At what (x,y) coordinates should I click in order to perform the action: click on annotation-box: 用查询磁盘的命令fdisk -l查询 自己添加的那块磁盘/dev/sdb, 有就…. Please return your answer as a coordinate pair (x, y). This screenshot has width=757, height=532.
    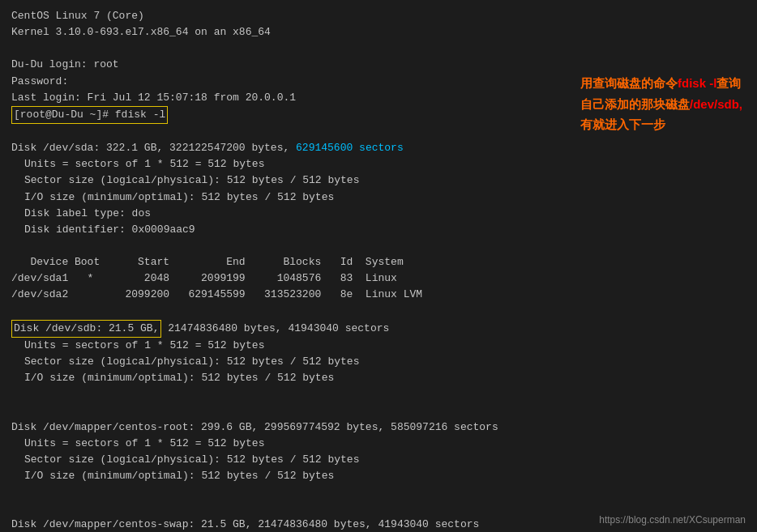
    Looking at the image, I should click on (661, 104).